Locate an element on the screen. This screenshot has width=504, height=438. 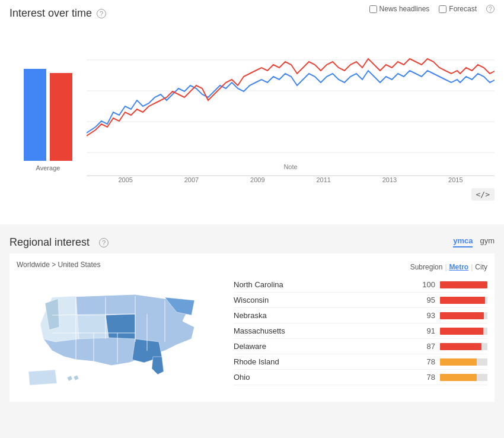
region-value: 91 is located at coordinates (426, 331).